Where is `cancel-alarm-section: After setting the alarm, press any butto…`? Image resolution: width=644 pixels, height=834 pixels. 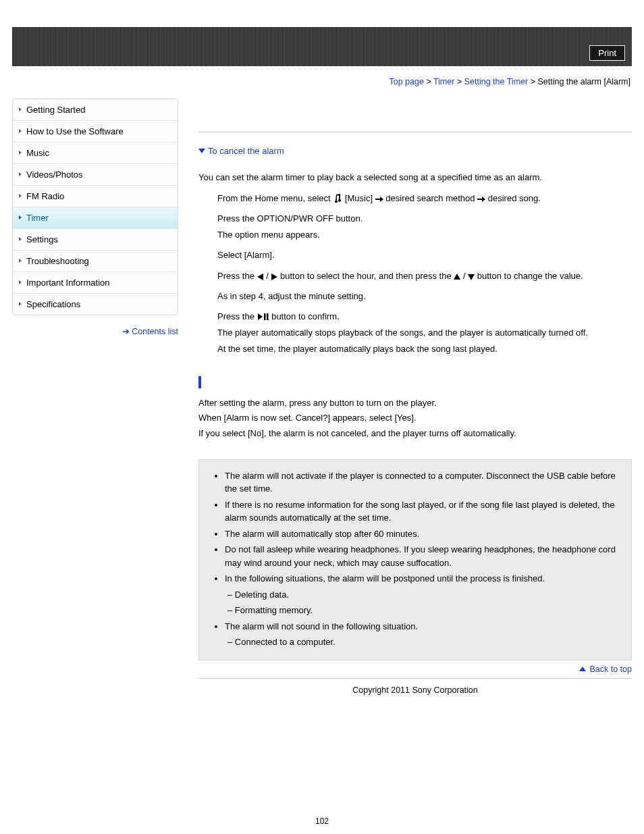
cancel-alarm-section: After setting the alarm, press any butto… is located at coordinates (415, 408).